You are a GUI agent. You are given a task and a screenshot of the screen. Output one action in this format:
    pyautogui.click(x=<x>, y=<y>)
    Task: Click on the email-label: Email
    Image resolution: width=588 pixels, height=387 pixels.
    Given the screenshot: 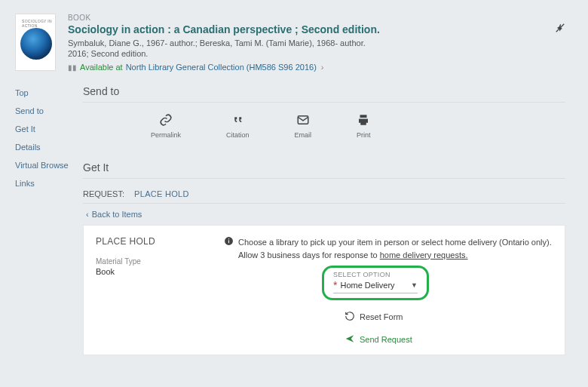 What is the action you would take?
    pyautogui.click(x=303, y=135)
    